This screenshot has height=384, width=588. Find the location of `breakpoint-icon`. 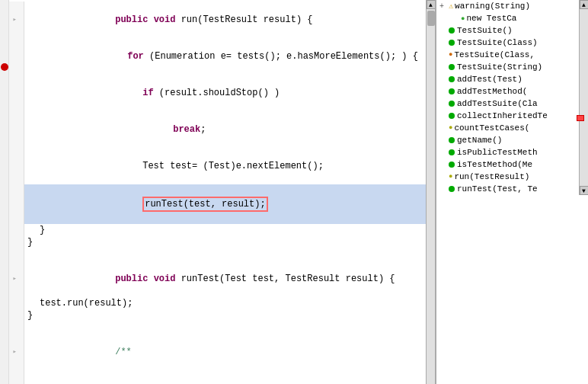

breakpoint-icon is located at coordinates (5, 67).